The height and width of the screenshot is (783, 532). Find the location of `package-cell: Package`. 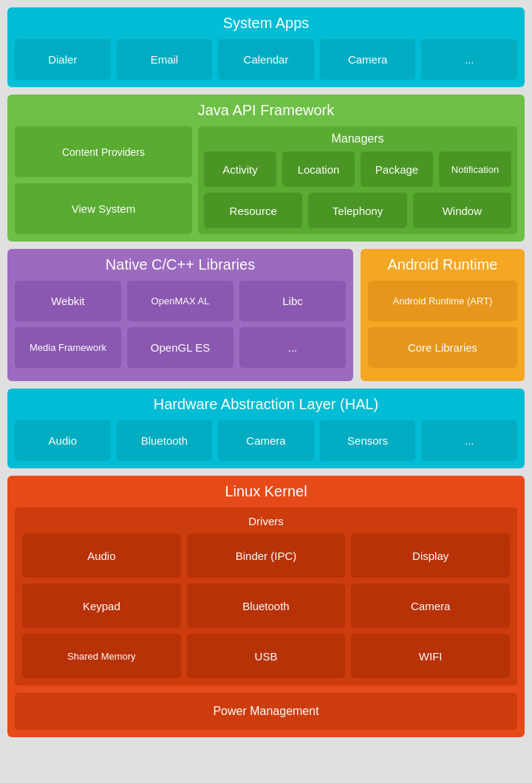

package-cell: Package is located at coordinates (397, 169).